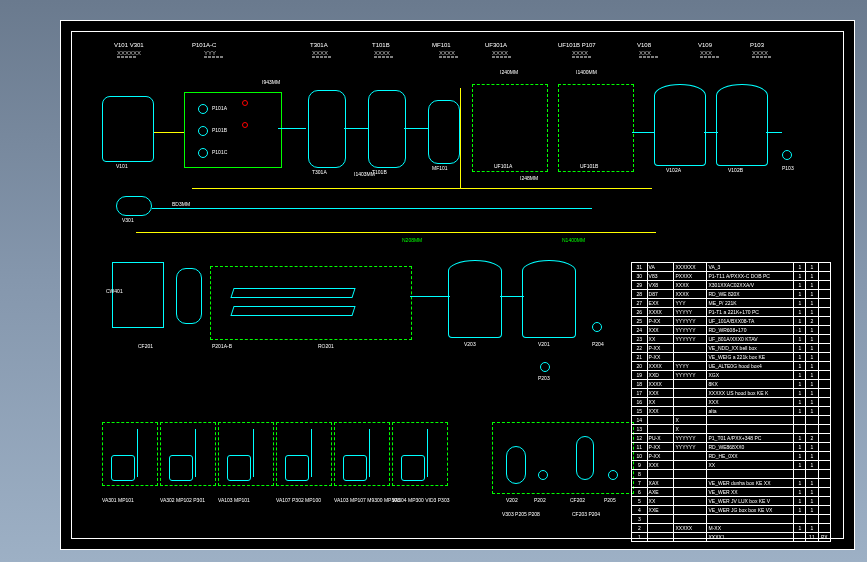  What do you see at coordinates (597, 327) in the screenshot?
I see `pump-p204` at bounding box center [597, 327].